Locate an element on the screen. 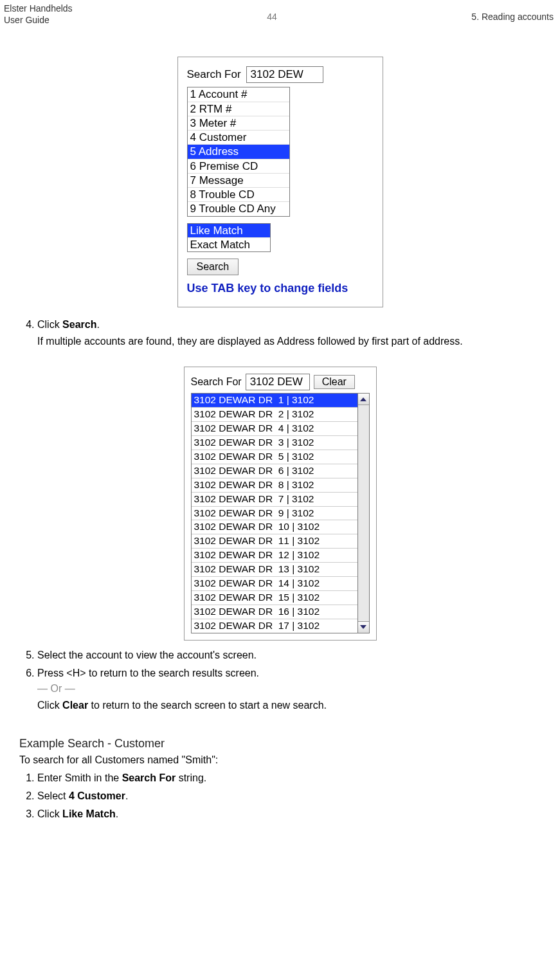 This screenshot has width=560, height=964. s1b: Search For is located at coordinates (149, 778).